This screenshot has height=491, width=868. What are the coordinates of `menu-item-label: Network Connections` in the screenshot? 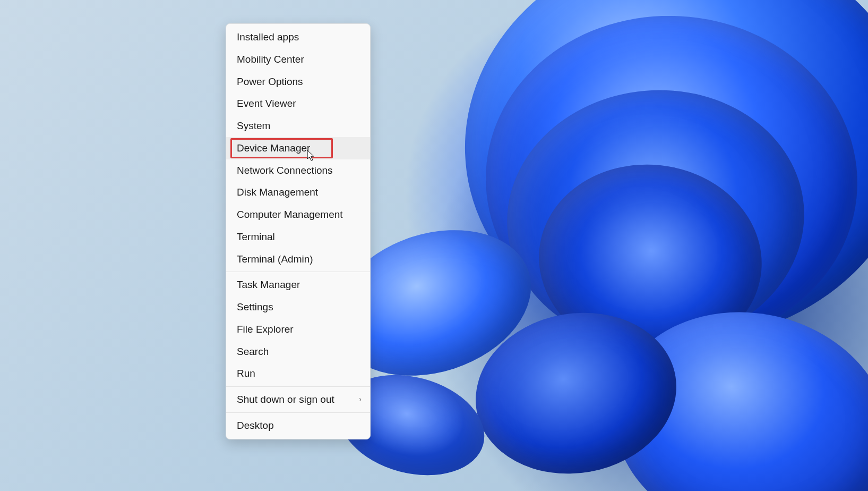 It's located at (285, 170).